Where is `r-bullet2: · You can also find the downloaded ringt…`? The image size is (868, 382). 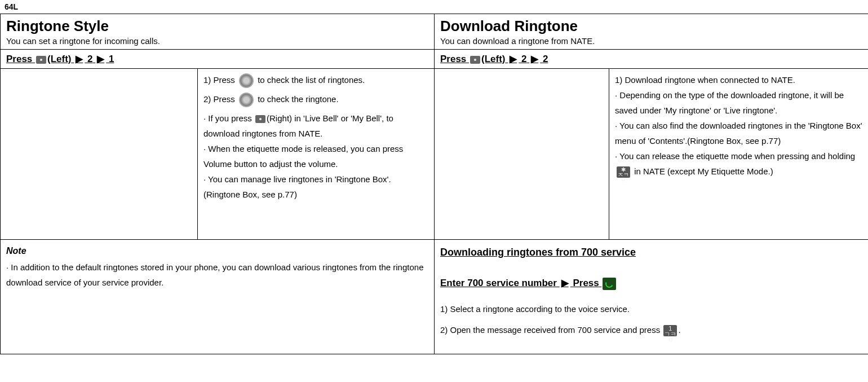 r-bullet2: · You can also find the downloaded ringt… is located at coordinates (738, 133).